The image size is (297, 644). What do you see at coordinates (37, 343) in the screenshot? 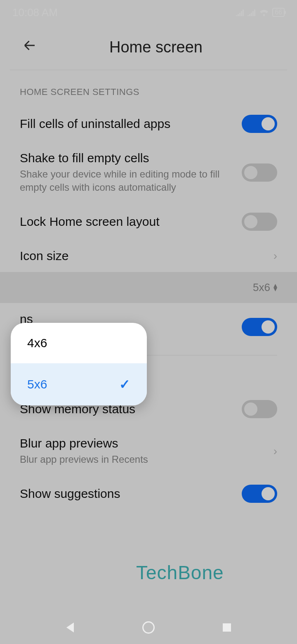
I see `option-label: 4x6` at bounding box center [37, 343].